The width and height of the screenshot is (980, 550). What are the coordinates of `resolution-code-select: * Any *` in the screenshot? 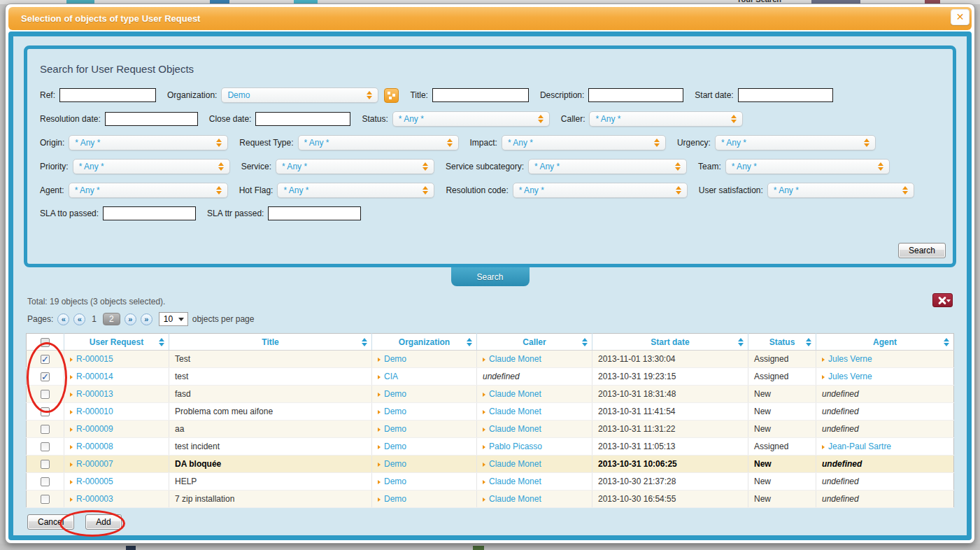 It's located at (600, 190).